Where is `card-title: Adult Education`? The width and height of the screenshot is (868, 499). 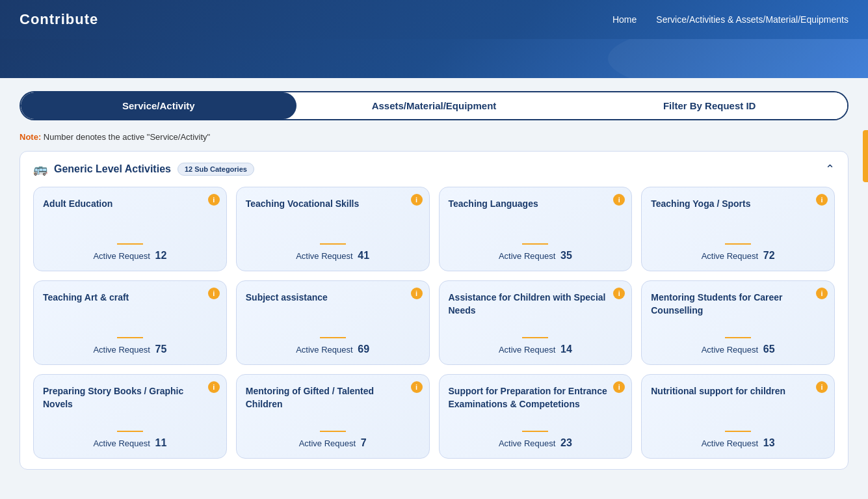 card-title: Adult Education is located at coordinates (130, 204).